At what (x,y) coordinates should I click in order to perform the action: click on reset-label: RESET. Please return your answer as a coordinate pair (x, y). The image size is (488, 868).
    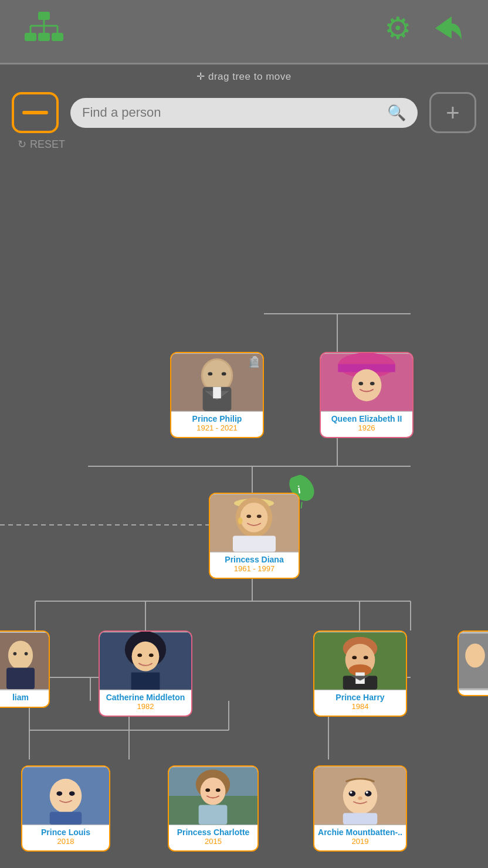
    Looking at the image, I should click on (48, 144).